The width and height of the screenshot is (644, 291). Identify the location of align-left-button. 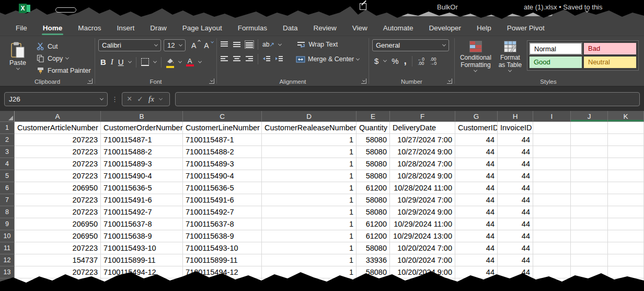
(224, 59).